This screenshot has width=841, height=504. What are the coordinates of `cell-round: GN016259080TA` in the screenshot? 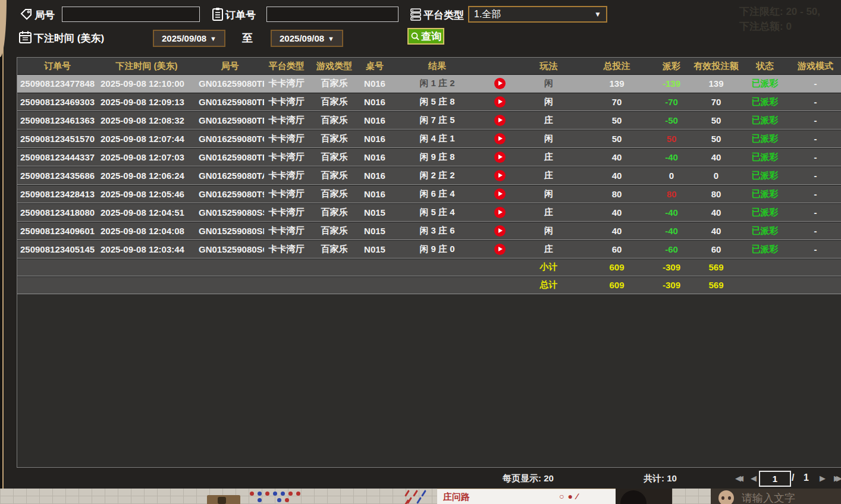 It's located at (230, 175).